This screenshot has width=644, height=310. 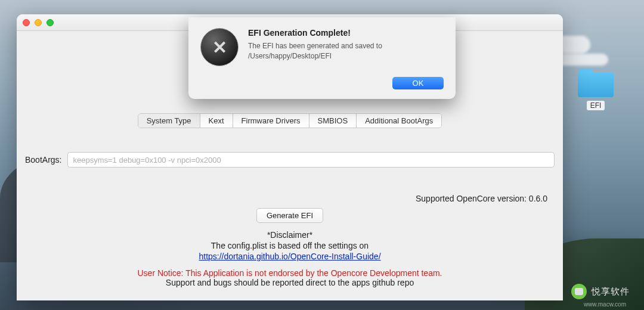 What do you see at coordinates (290, 235) in the screenshot?
I see `disclaimer-title: *Disclaimer*` at bounding box center [290, 235].